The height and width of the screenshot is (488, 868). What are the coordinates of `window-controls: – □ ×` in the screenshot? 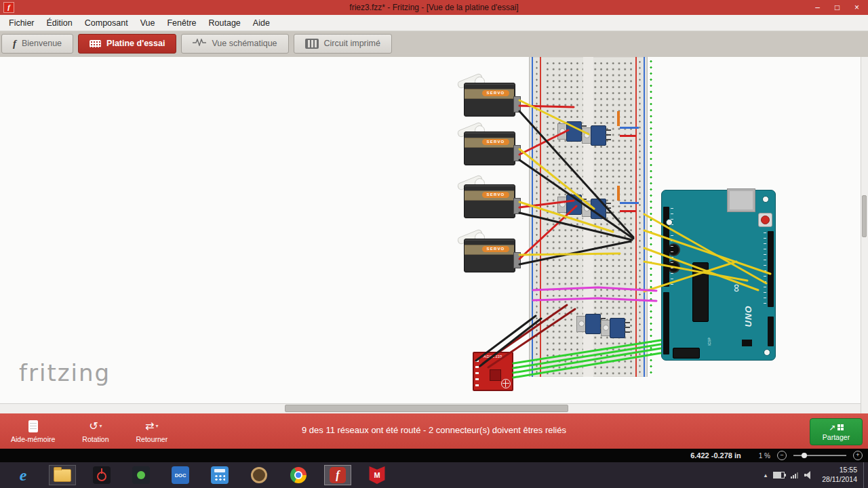 It's located at (837, 7).